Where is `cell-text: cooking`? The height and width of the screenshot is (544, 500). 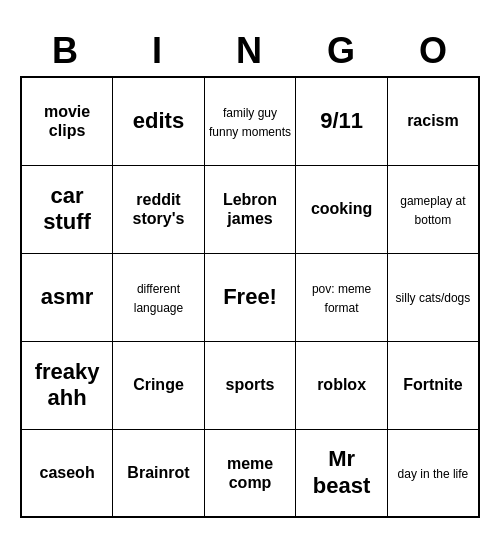 cell-text: cooking is located at coordinates (342, 208).